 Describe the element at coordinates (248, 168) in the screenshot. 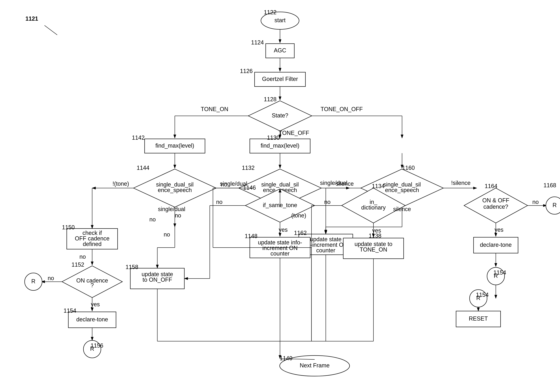

I see `ref-1132: 1132` at that location.